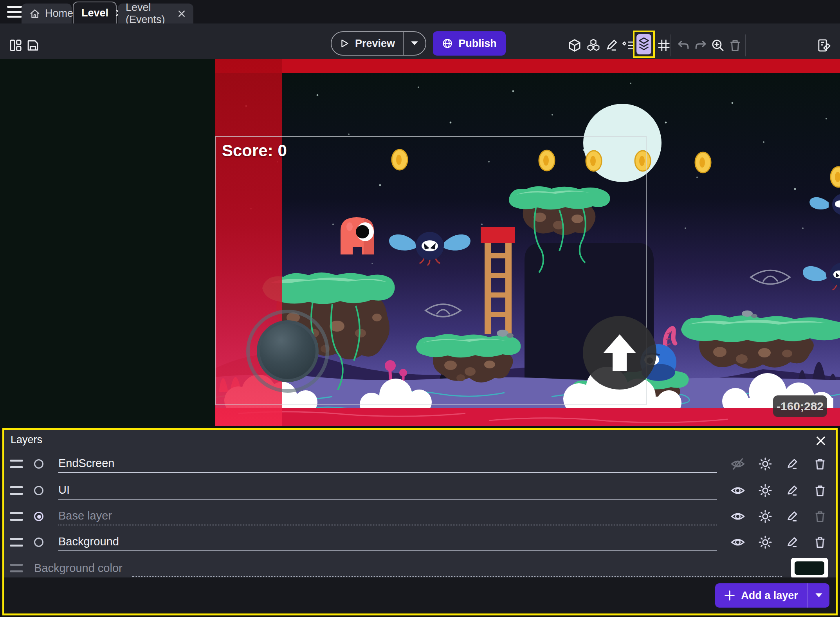 The width and height of the screenshot is (840, 617). I want to click on instances-cubes-icon, so click(593, 45).